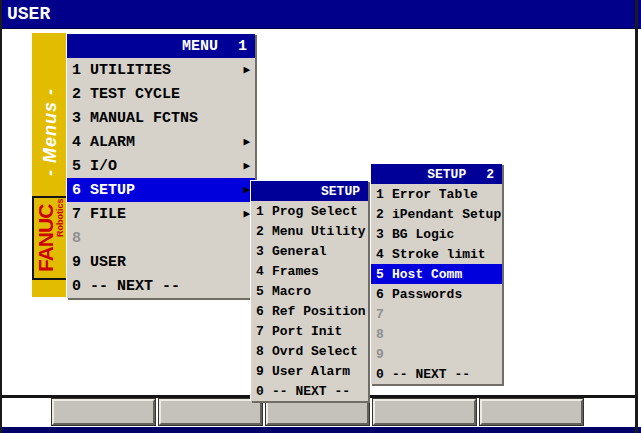 The image size is (641, 433). What do you see at coordinates (50, 238) in the screenshot?
I see `fanuc-logo: FANUC Robotics` at bounding box center [50, 238].